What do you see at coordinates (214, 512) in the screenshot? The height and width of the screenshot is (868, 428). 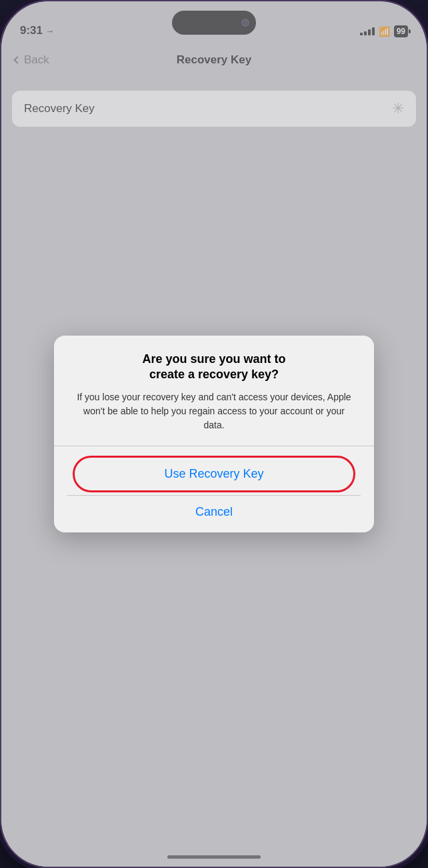 I see `cancel-button: Cancel` at bounding box center [214, 512].